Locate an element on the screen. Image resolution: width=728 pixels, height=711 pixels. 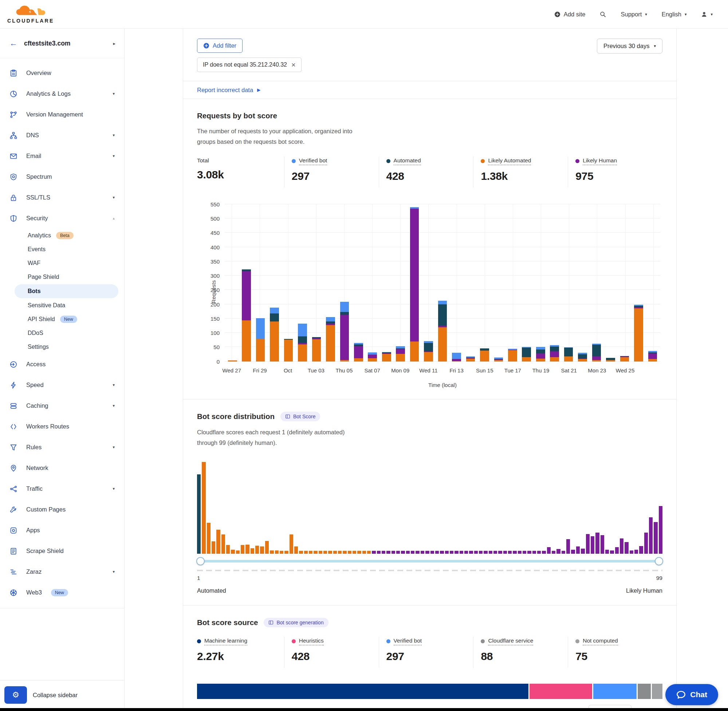
sidebar-item-security: Security▴ is located at coordinates (62, 218).